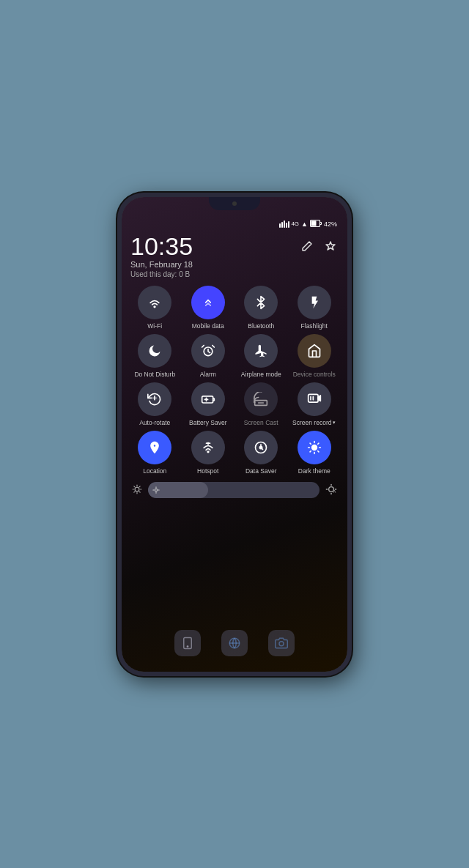  I want to click on tile-location: Location, so click(155, 453).